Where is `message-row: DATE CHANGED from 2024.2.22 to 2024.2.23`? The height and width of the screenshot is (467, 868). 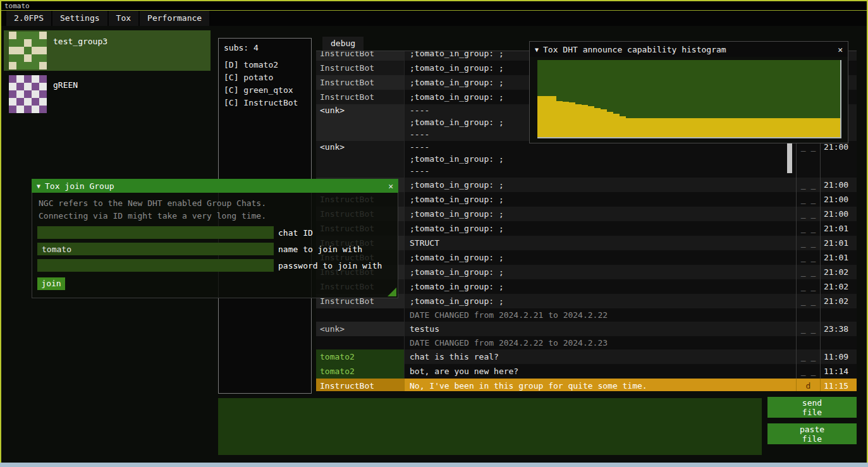
message-row: DATE CHANGED from 2024.2.22 to 2024.2.23 is located at coordinates (587, 343).